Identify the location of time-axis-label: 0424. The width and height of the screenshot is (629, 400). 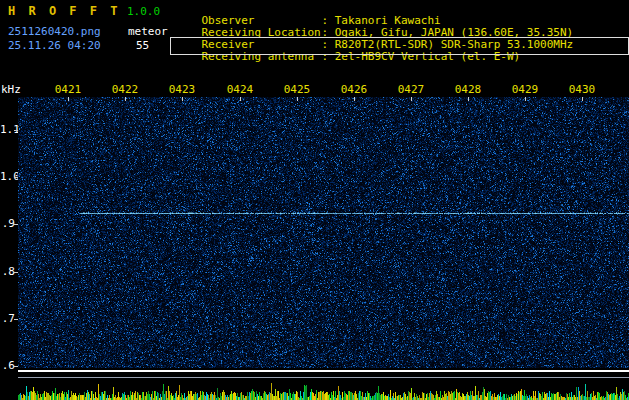
(240, 90).